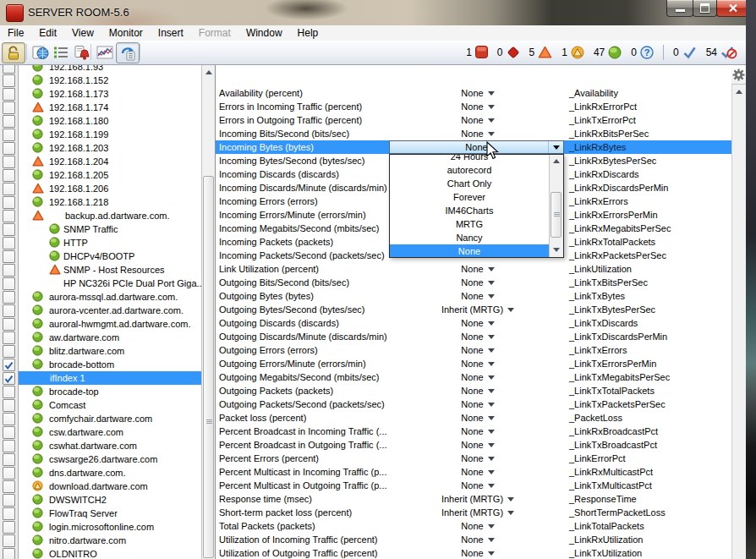  I want to click on device-row: auroral-hwmgmt.ad.dartware.com., so click(110, 324).